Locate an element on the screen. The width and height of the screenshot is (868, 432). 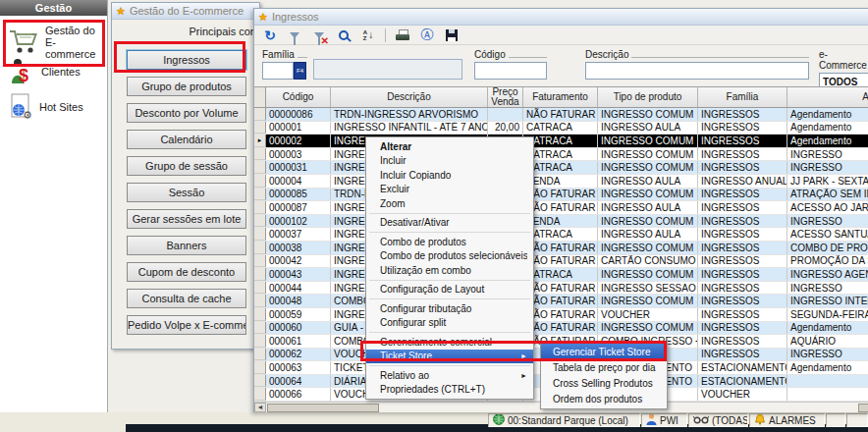
button-grupo-de-sess-o: Grupo de sessão is located at coordinates (187, 166).